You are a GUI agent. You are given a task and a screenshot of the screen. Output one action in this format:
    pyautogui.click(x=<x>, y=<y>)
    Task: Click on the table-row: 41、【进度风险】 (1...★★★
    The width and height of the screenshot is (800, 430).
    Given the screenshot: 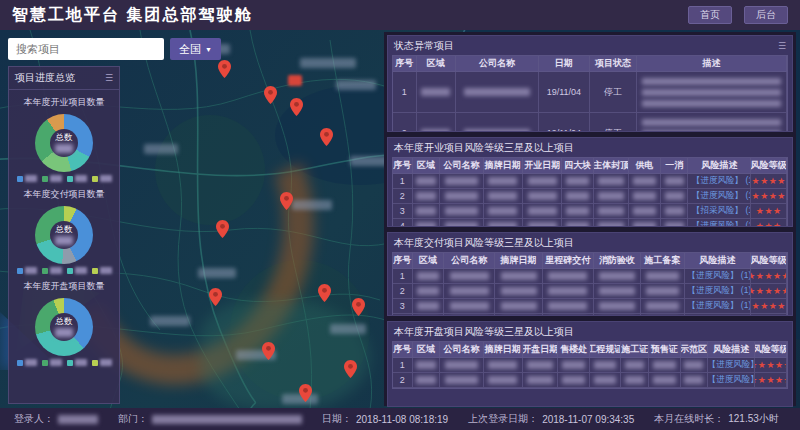 What is the action you would take?
    pyautogui.click(x=590, y=223)
    